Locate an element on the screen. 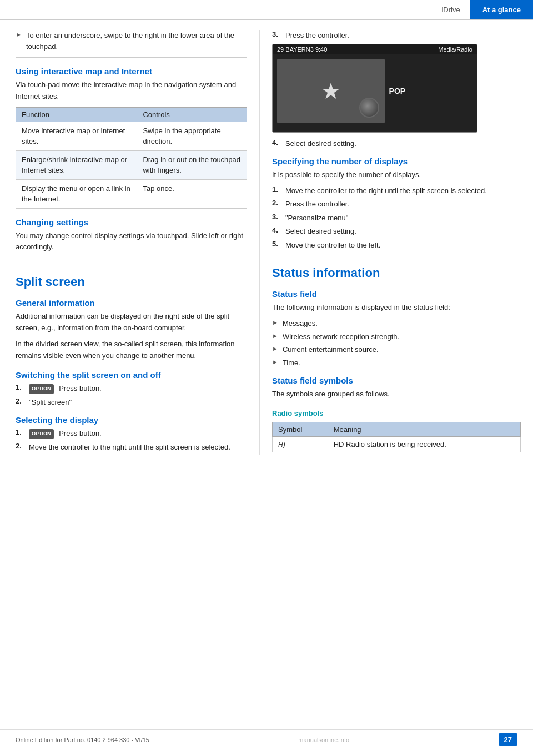  symbol-header-symbol: Symbol is located at coordinates (300, 429).